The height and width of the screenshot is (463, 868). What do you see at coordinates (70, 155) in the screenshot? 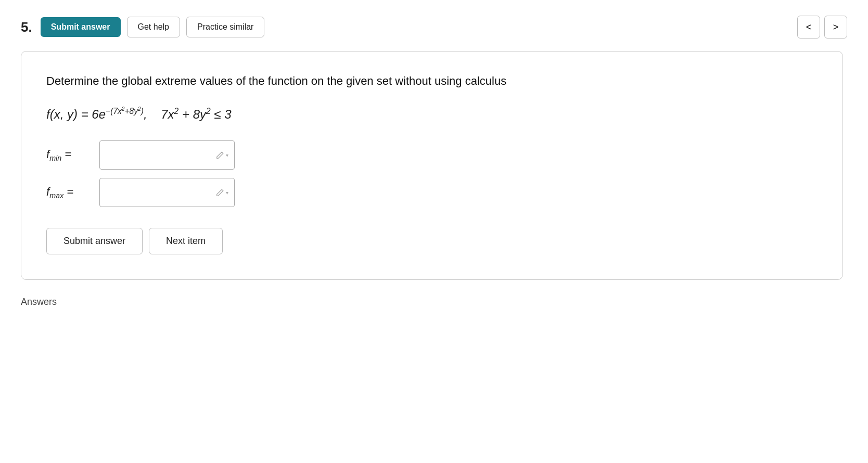
I see `f-min-label: fmin =` at bounding box center [70, 155].